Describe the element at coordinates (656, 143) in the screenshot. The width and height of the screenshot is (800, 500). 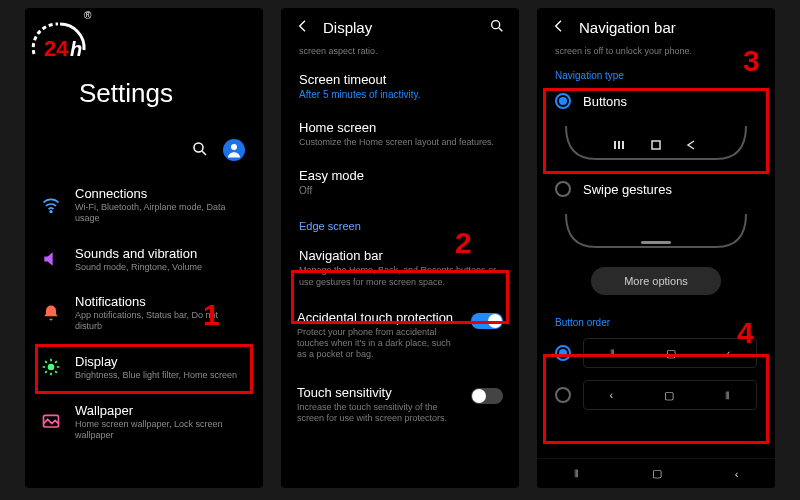
I see `preview-buttons` at that location.